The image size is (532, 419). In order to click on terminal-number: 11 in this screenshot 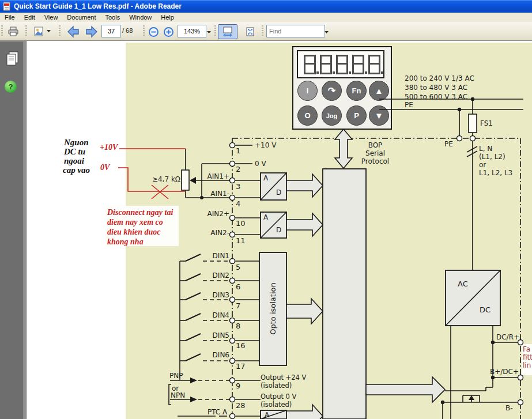, I will do `click(241, 241)`.